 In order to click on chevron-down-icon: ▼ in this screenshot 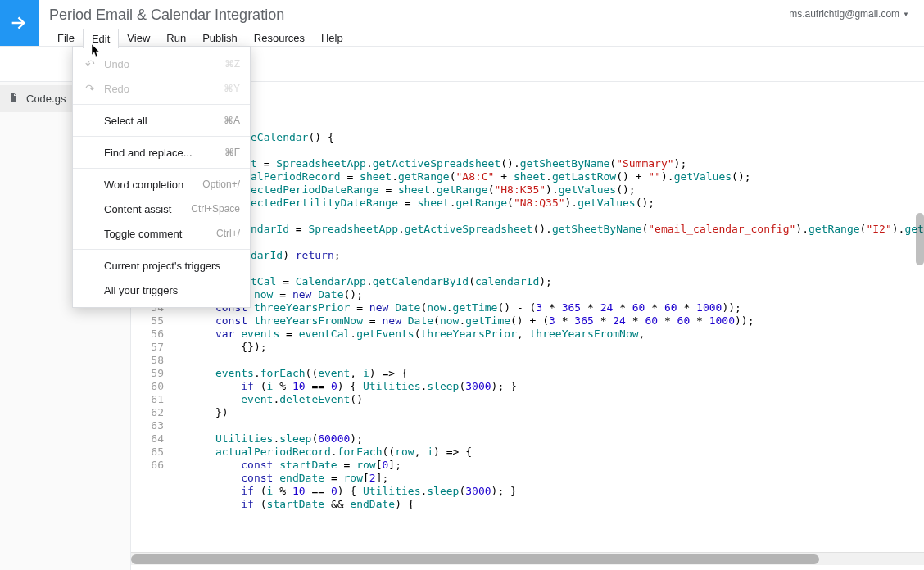, I will do `click(906, 15)`.